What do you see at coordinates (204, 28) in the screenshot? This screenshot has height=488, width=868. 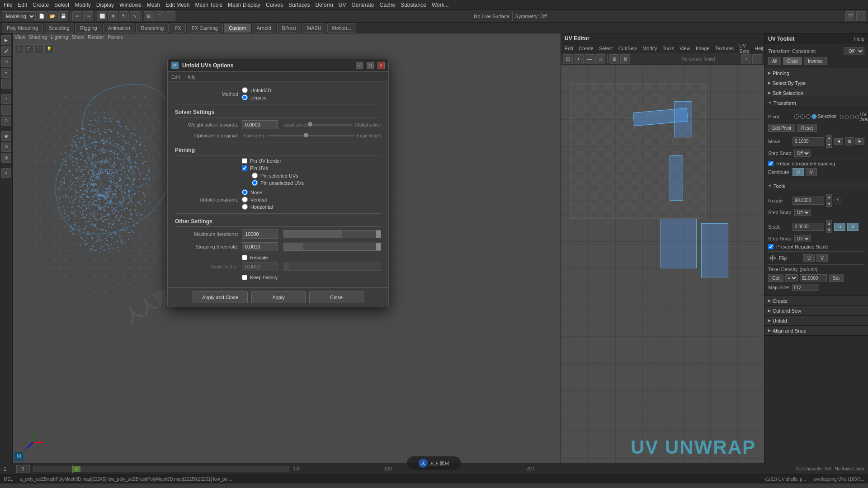 I see `tab-fx-caching: FX Caching` at bounding box center [204, 28].